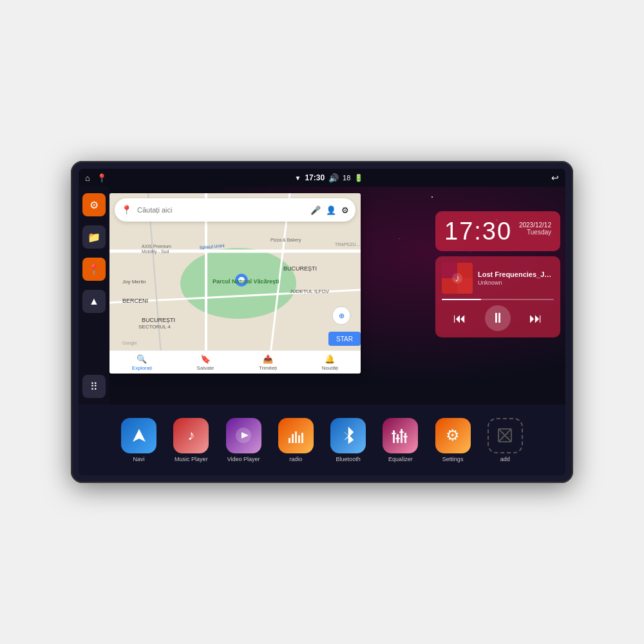  What do you see at coordinates (498, 297) in the screenshot?
I see `music-widget: ♪ Lost Frequencies_Janie... Unknown` at bounding box center [498, 297].